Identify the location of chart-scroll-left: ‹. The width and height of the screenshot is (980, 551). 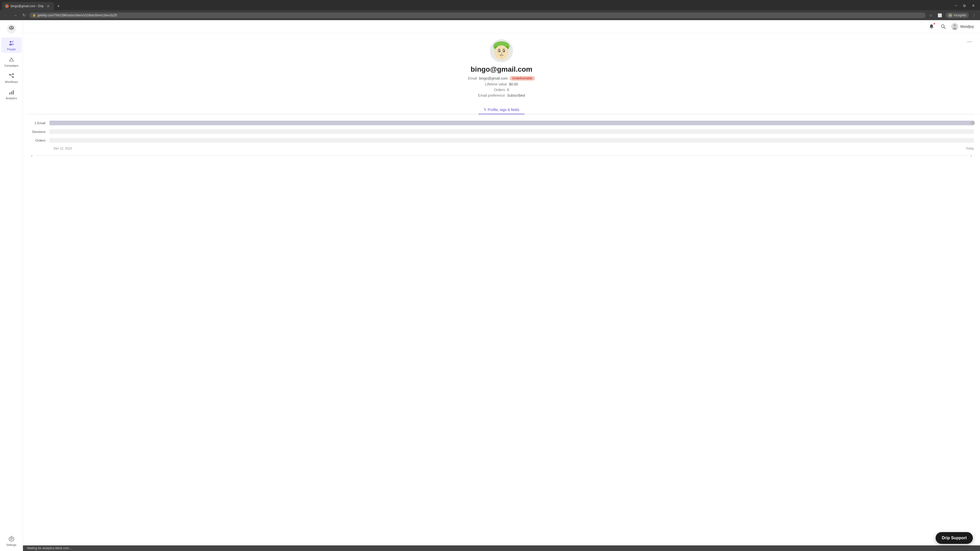
(32, 156).